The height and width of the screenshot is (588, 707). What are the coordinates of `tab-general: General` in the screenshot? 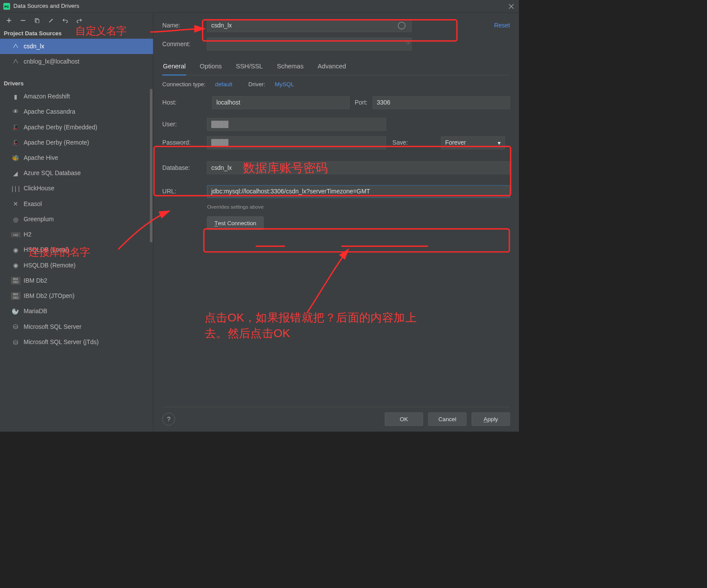 It's located at (174, 68).